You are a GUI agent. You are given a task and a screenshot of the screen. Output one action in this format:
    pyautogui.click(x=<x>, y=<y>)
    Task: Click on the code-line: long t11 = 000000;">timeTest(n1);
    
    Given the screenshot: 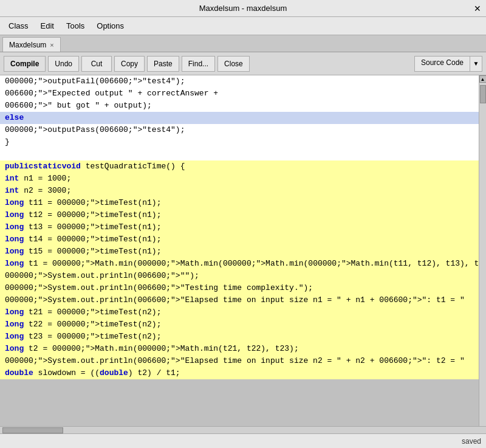 What is the action you would take?
    pyautogui.click(x=243, y=203)
    